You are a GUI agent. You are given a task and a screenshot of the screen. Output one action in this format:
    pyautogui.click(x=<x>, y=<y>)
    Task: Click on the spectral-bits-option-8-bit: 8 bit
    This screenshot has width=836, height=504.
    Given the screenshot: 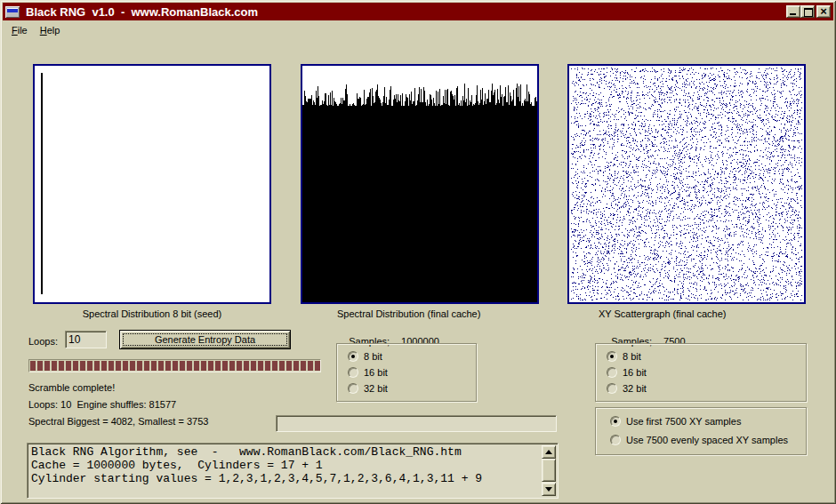 What is the action you would take?
    pyautogui.click(x=412, y=356)
    